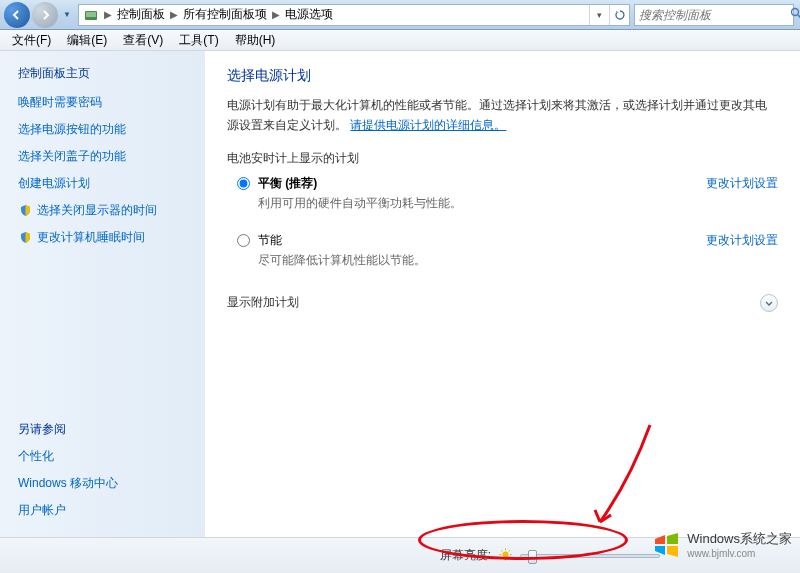  What do you see at coordinates (106, 130) in the screenshot?
I see `sidebar-link-power-button: 选择电源按钮的功能` at bounding box center [106, 130].